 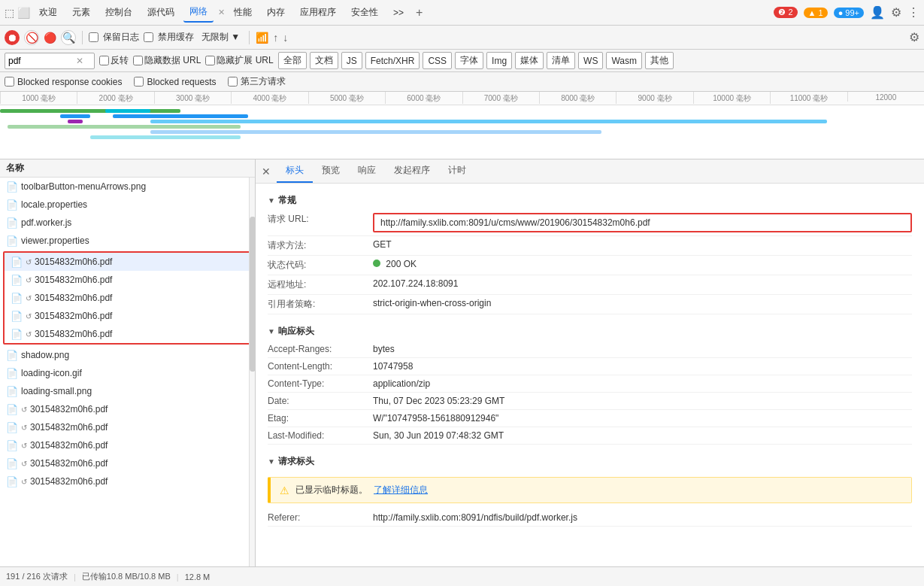 What do you see at coordinates (266, 172) in the screenshot?
I see `close-detail-button: ✕` at bounding box center [266, 172].